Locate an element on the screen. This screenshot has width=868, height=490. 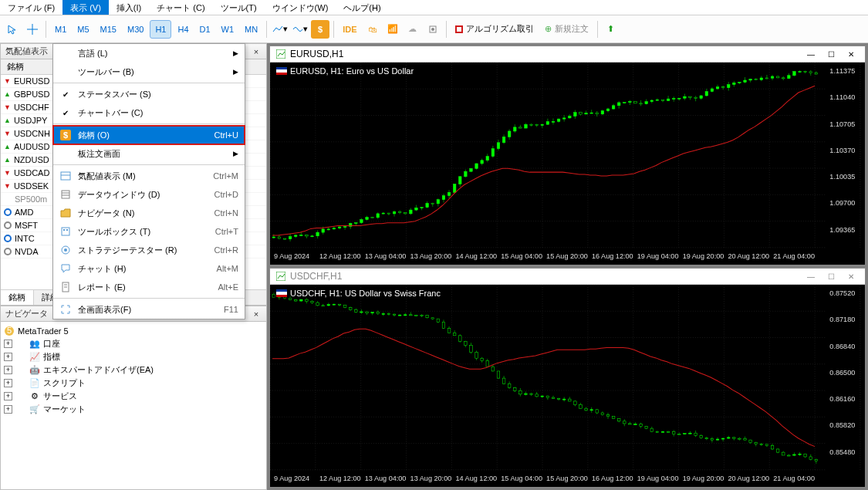
menu-item-3: ✔チャートバー (C) is located at coordinates (149, 113).